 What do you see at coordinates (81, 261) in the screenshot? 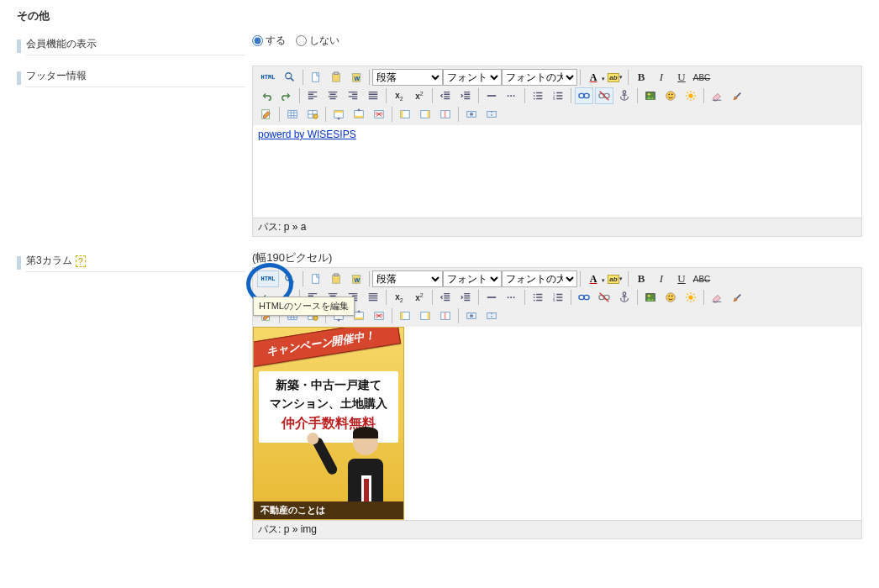
I see `help-icon: ?` at bounding box center [81, 261].